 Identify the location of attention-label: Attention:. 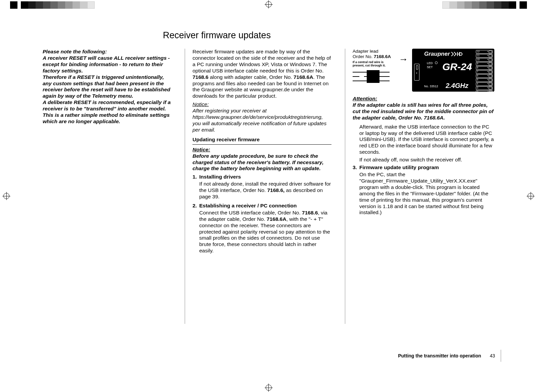
(365, 99).